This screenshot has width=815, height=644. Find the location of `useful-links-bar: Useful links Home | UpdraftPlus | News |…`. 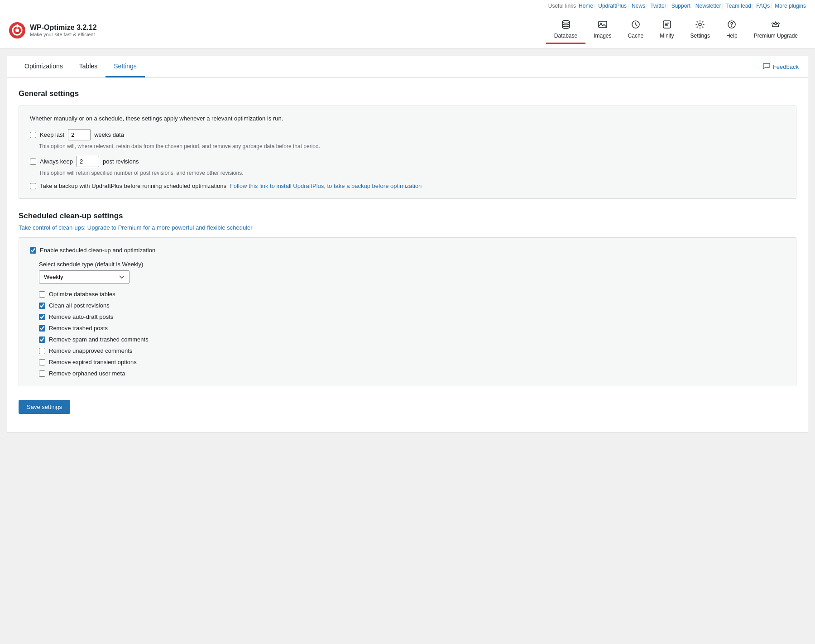

useful-links-bar: Useful links Home | UpdraftPlus | News |… is located at coordinates (408, 6).